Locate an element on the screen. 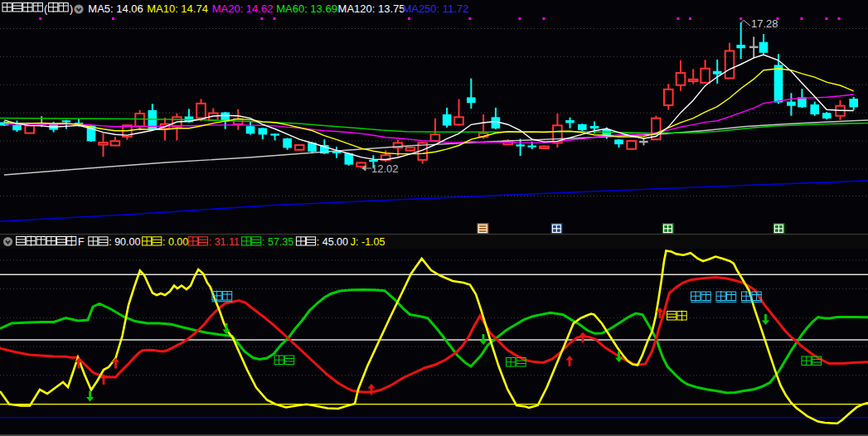 The width and height of the screenshot is (868, 436). svg-text: MA120: 13.75 is located at coordinates (371, 8).